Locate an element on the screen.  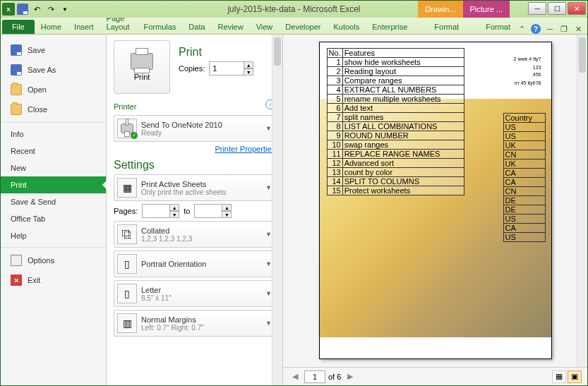
copies-input is located at coordinates (227, 68).